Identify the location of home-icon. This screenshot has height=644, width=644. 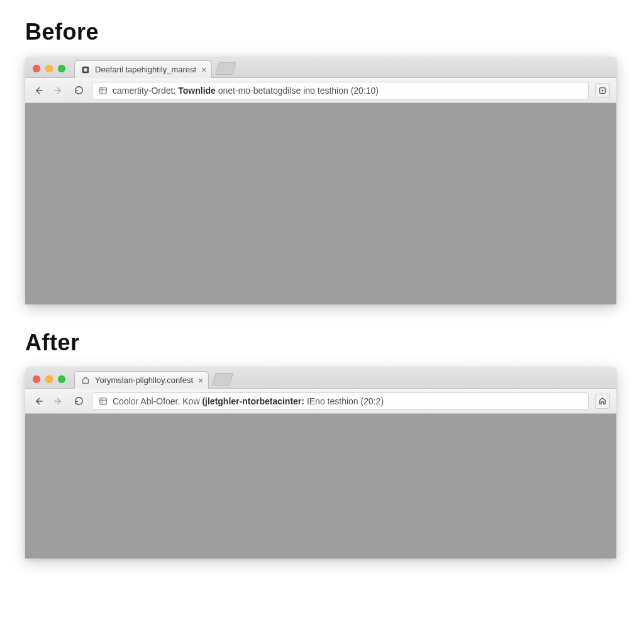
(602, 401).